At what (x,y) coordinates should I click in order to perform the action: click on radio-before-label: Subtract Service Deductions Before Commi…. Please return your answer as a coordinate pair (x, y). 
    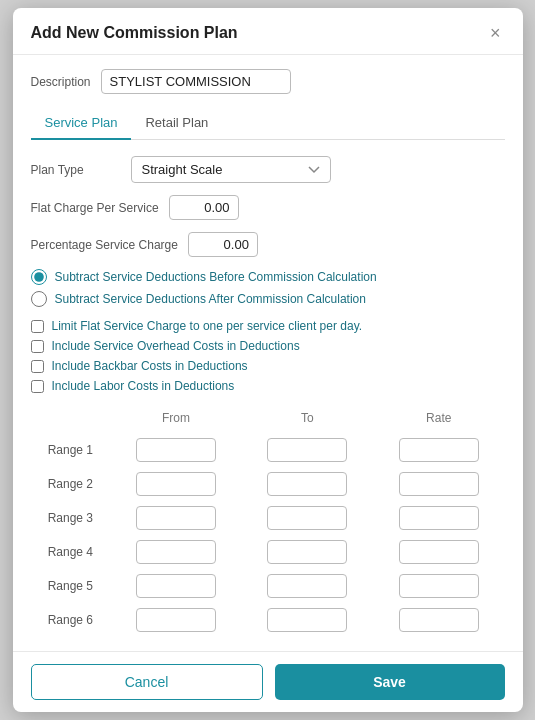
    Looking at the image, I should click on (216, 277).